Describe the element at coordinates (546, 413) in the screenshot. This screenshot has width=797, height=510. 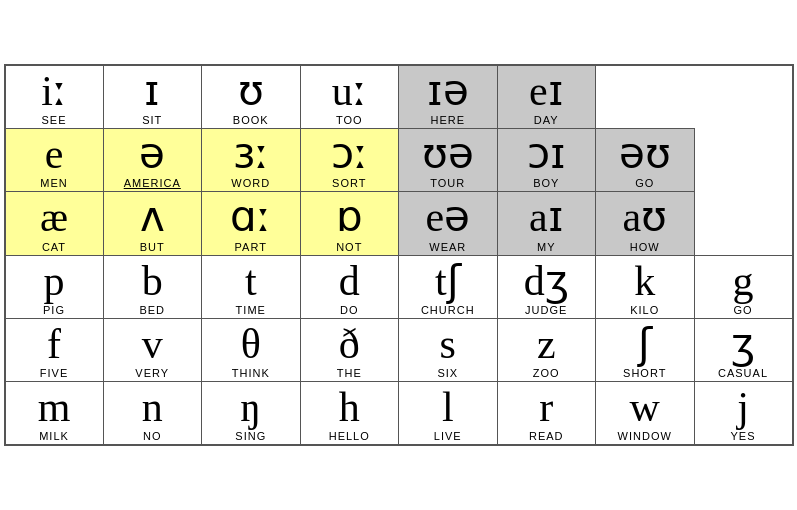
I see `ipa-cell: rREAD` at that location.